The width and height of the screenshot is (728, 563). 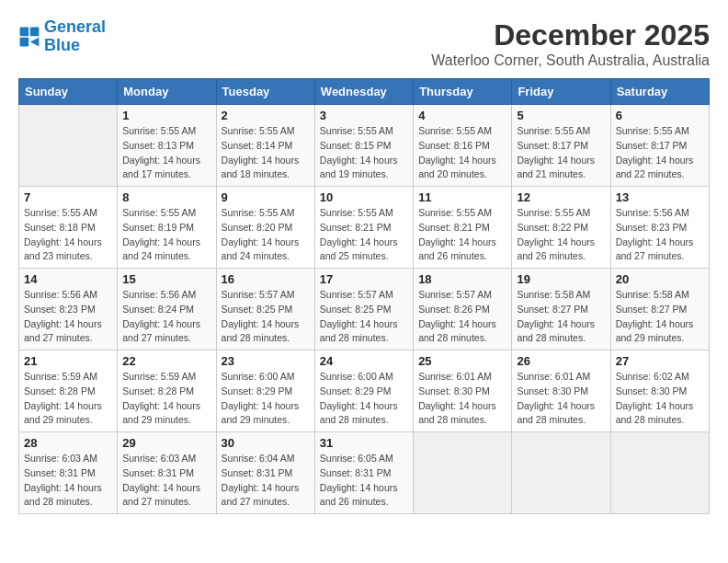 I want to click on calendar-cell: 21Sunrise: 5:59 AM Sunset: 8:28 PM Dayli…, so click(x=68, y=392).